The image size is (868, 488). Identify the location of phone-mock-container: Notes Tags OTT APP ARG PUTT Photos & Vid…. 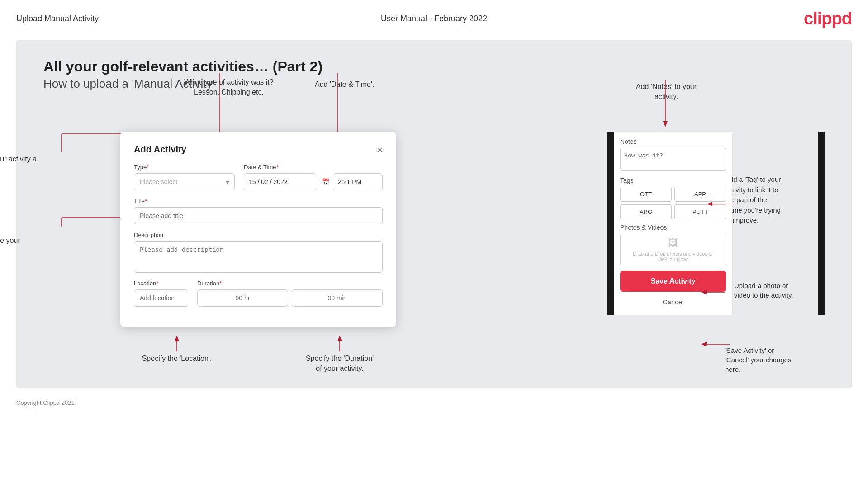
(716, 223).